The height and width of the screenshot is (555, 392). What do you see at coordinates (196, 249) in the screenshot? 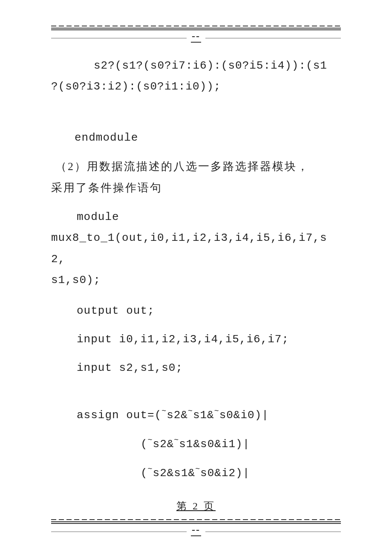
I see `module-declaration-line1: mux8_to_1(out,i0,i1,i2,i3,i4,i5,i6,i7,s2…` at bounding box center [196, 249].